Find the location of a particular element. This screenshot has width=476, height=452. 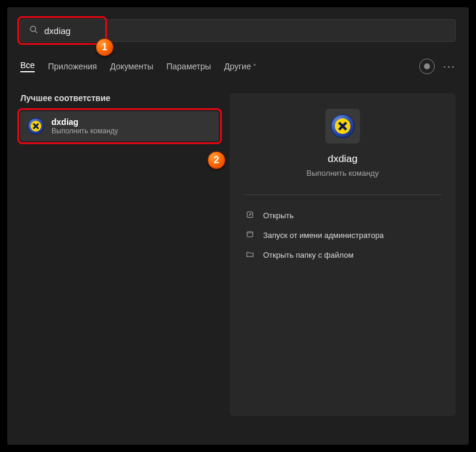

profile-icon is located at coordinates (427, 66).